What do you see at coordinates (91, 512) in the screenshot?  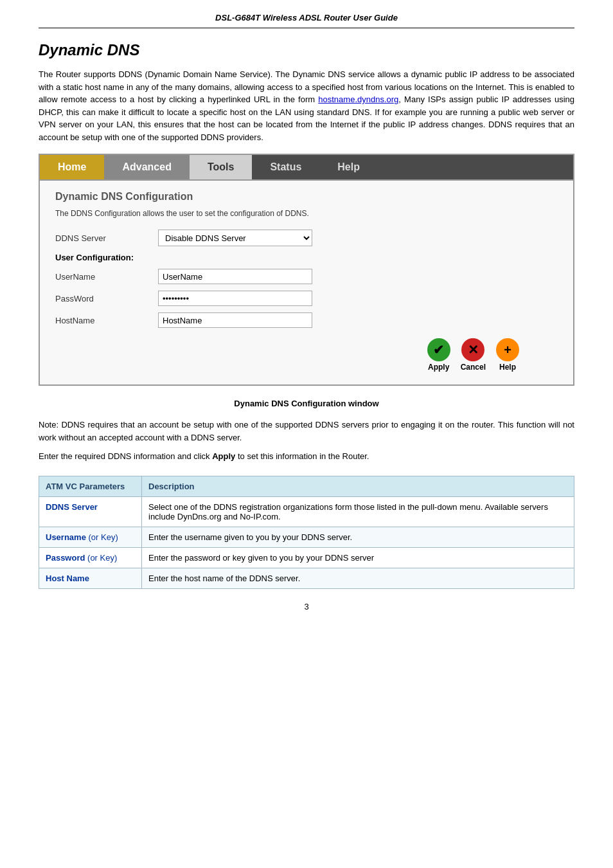 I see `param-ddns-server: DDNS Server` at bounding box center [91, 512].